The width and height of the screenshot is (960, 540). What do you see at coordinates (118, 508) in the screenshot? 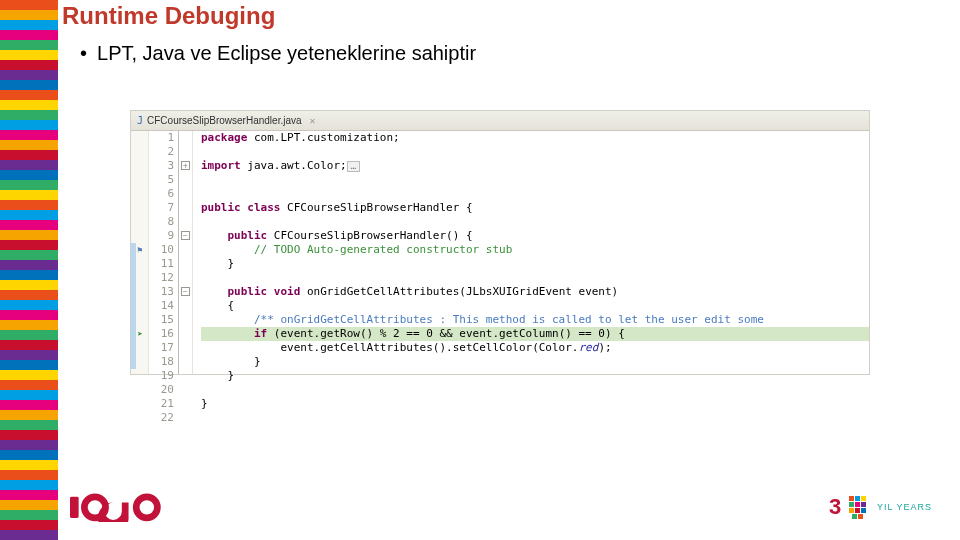
I see `logo-main` at bounding box center [118, 508].